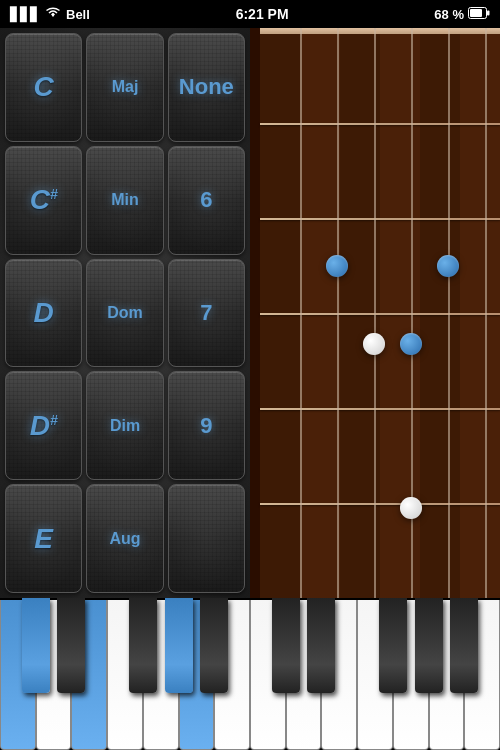  Describe the element at coordinates (380, 31) in the screenshot. I see `nut` at that location.